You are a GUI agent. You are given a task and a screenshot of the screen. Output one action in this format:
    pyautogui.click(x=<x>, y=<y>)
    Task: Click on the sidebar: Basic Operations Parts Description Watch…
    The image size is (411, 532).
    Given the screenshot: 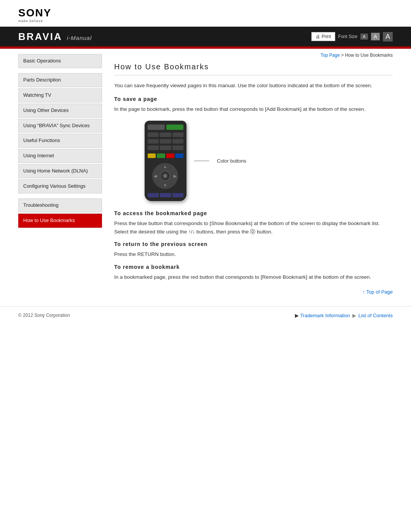 What is the action you would take?
    pyautogui.click(x=51, y=176)
    